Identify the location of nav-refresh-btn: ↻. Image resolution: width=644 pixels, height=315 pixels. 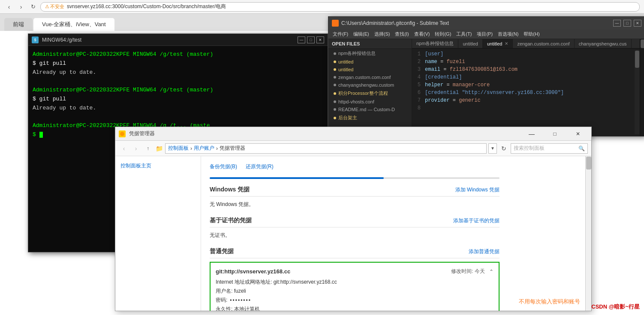
(504, 148).